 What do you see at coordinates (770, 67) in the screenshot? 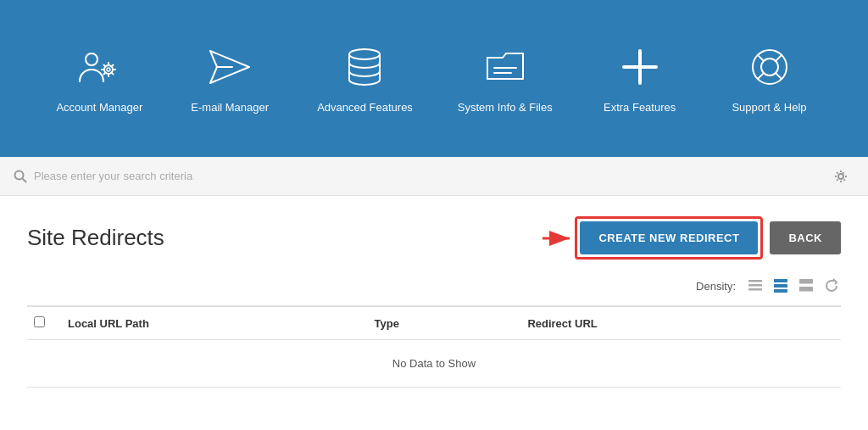
I see `support-help-icon` at bounding box center [770, 67].